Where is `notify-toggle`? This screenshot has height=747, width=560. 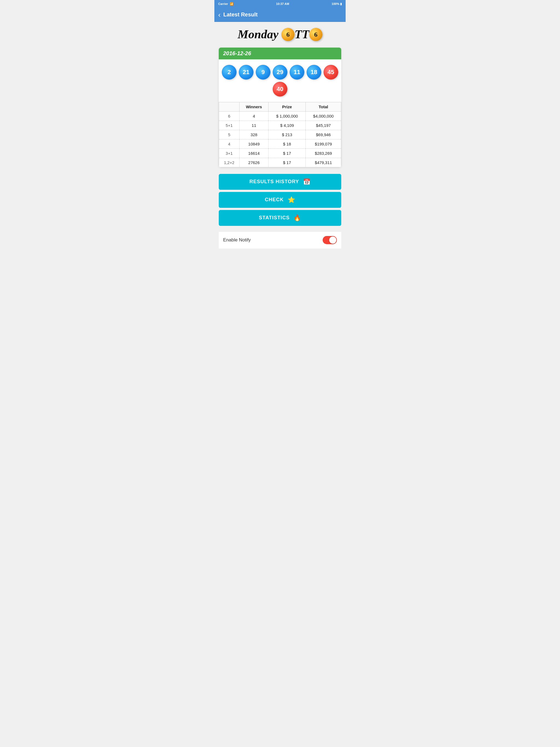
notify-toggle is located at coordinates (330, 240).